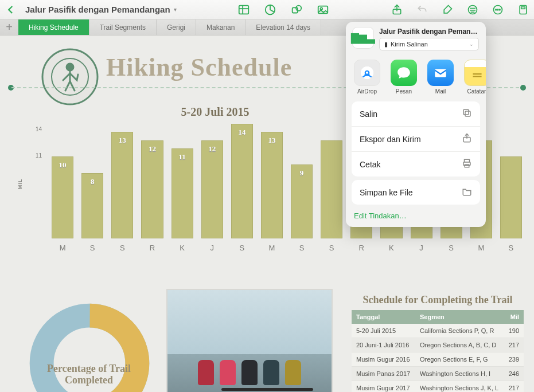 The width and height of the screenshot is (534, 392). I want to click on bar-value-label: 8, so click(92, 182).